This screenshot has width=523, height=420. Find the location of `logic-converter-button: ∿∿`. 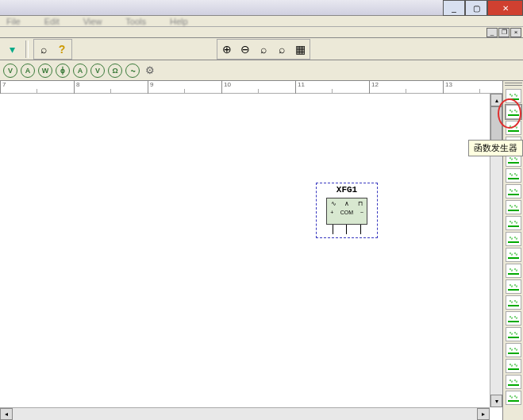

logic-converter-button: ∿∿ is located at coordinates (513, 239).